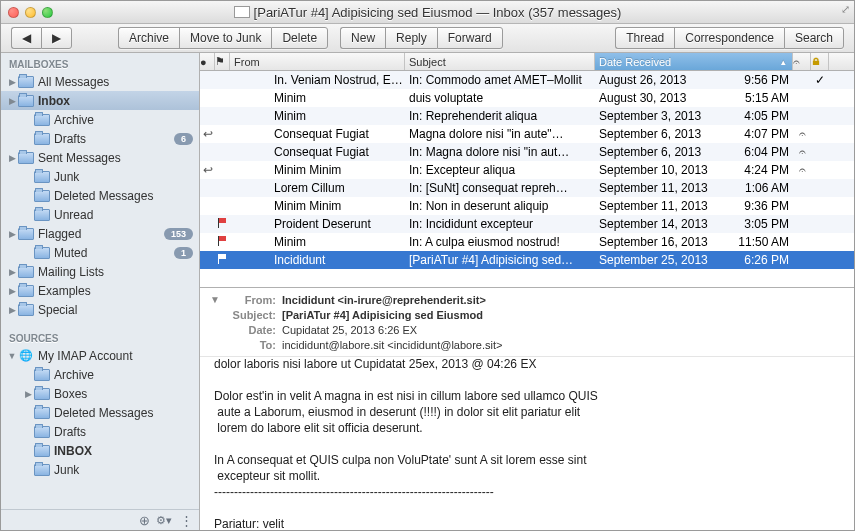  Describe the element at coordinates (411, 38) in the screenshot. I see `reply-button: Reply` at that location.